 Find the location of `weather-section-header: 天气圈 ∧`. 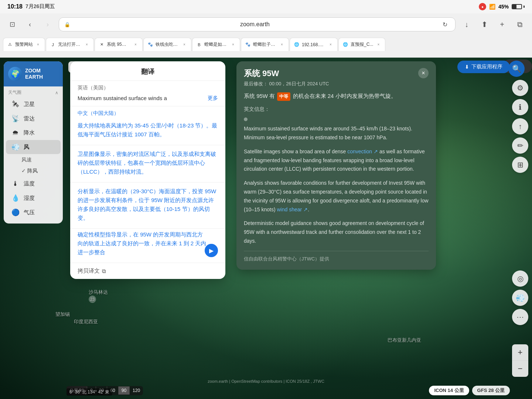

weather-section-header: 天气圈 ∧ is located at coordinates (33, 92).